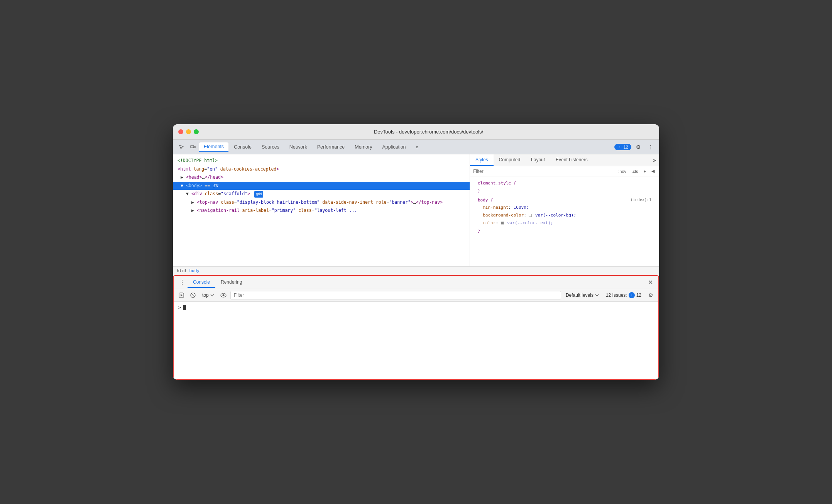  What do you see at coordinates (182, 282) in the screenshot?
I see `drawer-menu-icon: ⋮` at bounding box center [182, 282].